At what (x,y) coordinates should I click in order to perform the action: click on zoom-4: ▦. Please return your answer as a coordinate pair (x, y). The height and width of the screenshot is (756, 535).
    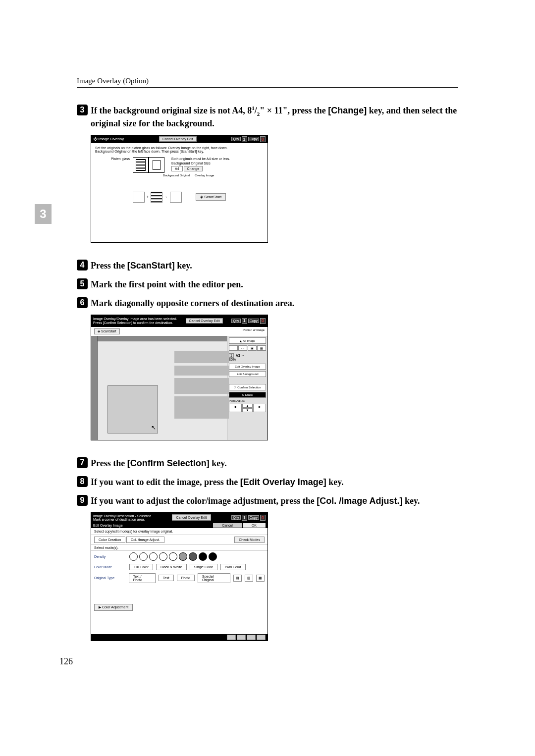
    Looking at the image, I should click on (262, 348).